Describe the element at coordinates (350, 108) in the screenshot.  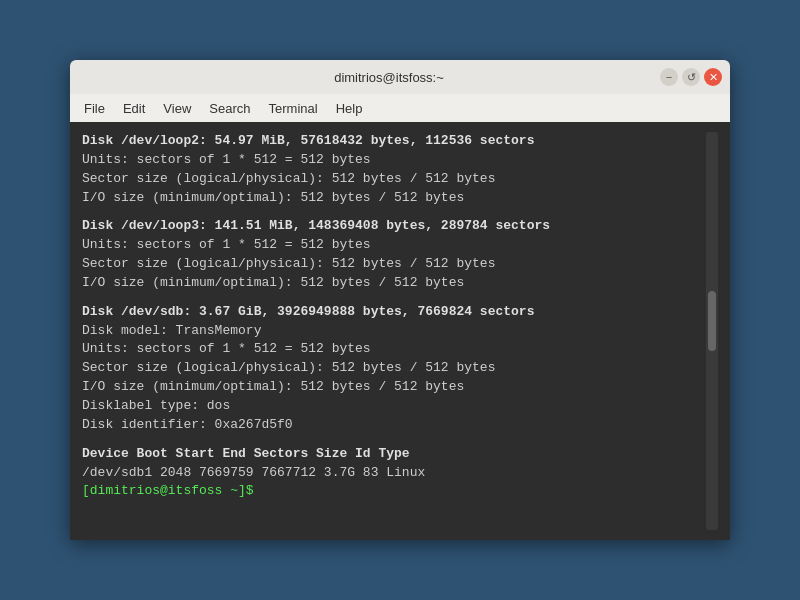
I see `menu-item-help: Help` at that location.